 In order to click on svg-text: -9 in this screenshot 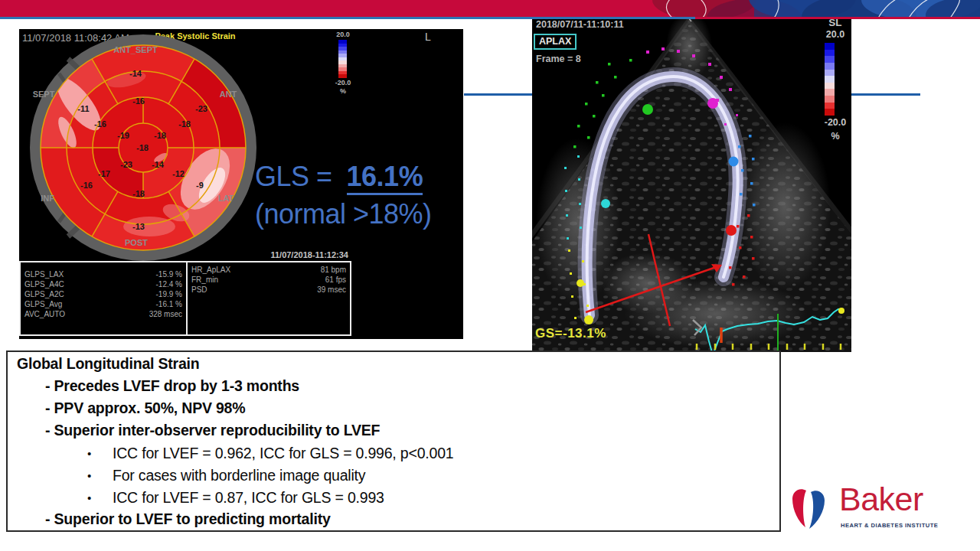, I will do `click(200, 185)`.